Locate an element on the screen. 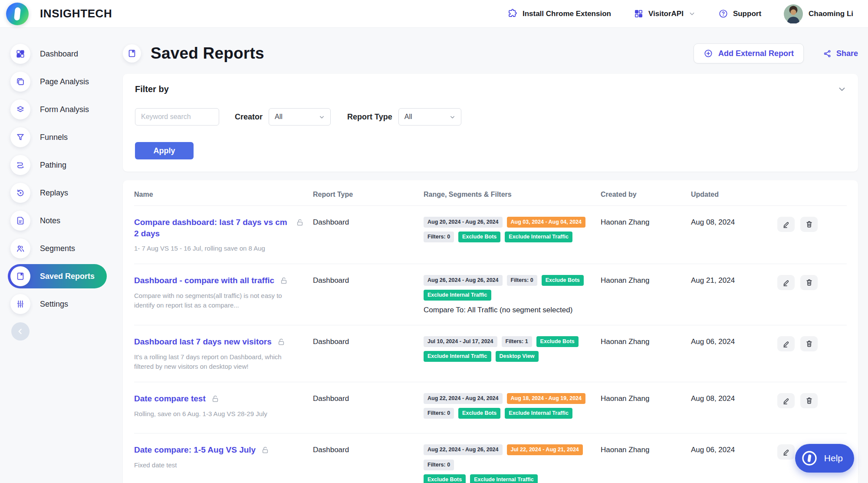 The height and width of the screenshot is (483, 868). share-button: Share is located at coordinates (840, 54).